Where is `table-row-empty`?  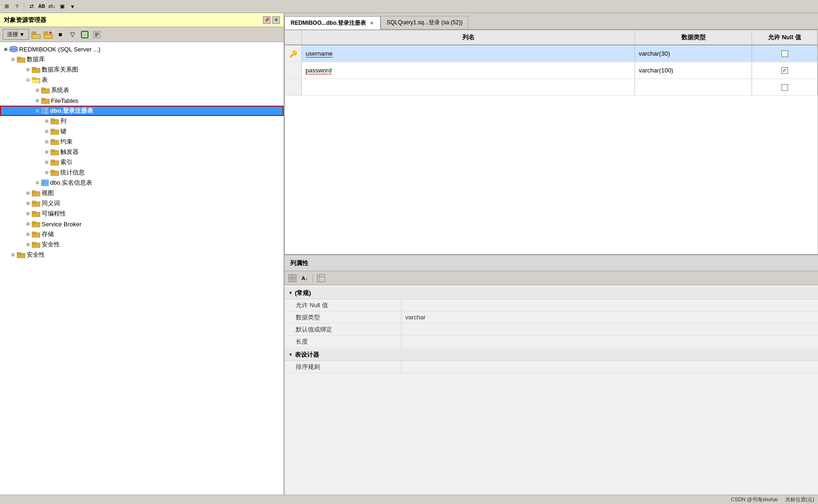
table-row-empty is located at coordinates (551, 87).